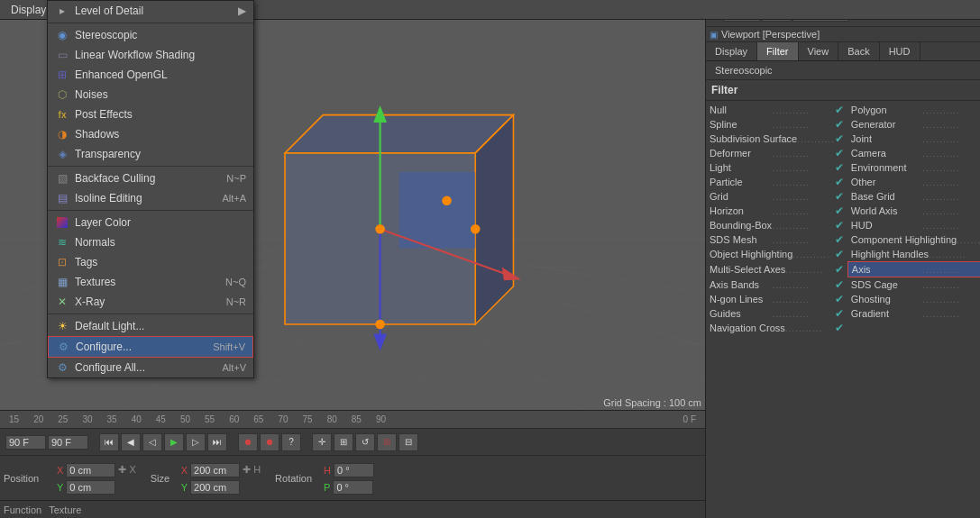  I want to click on size-y-input, so click(215, 487).